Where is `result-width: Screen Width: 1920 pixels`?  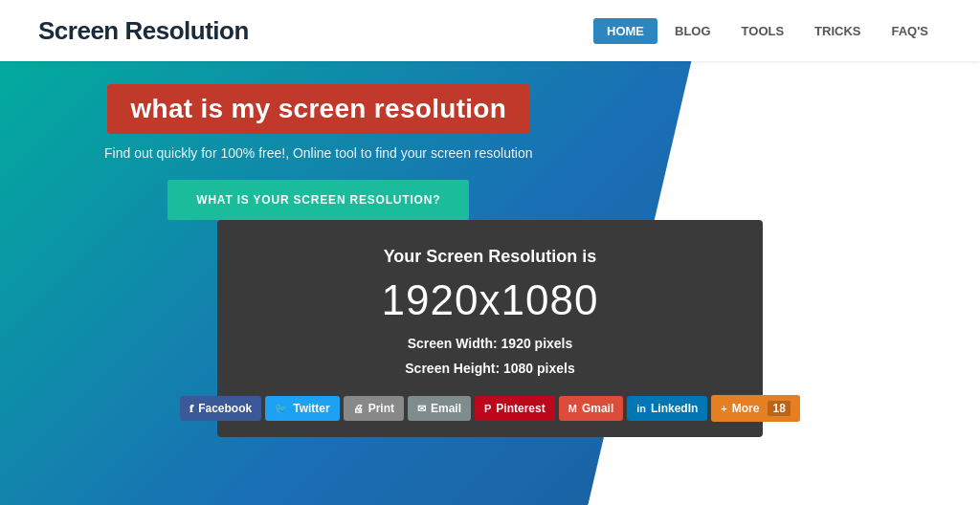
result-width: Screen Width: 1920 pixels is located at coordinates (490, 343).